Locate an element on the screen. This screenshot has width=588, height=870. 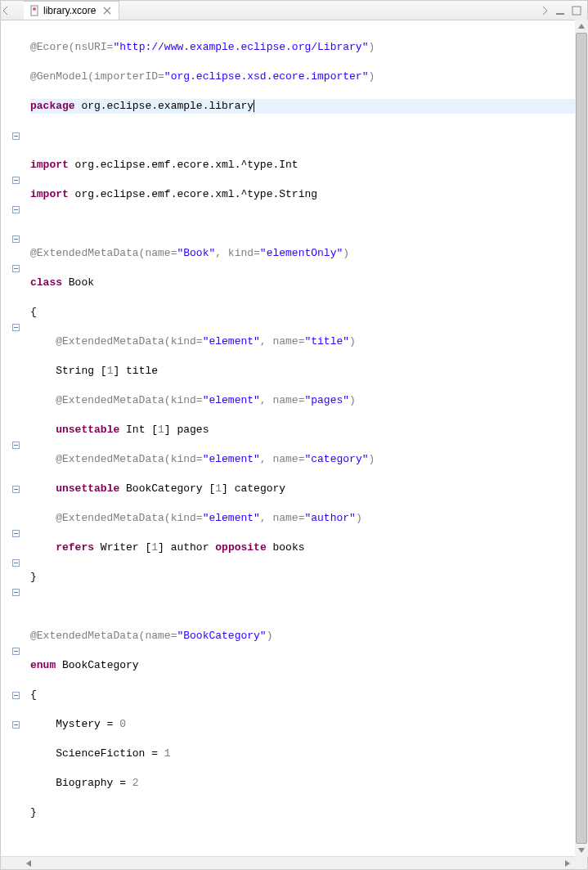
maximize-view-icon is located at coordinates (577, 11).